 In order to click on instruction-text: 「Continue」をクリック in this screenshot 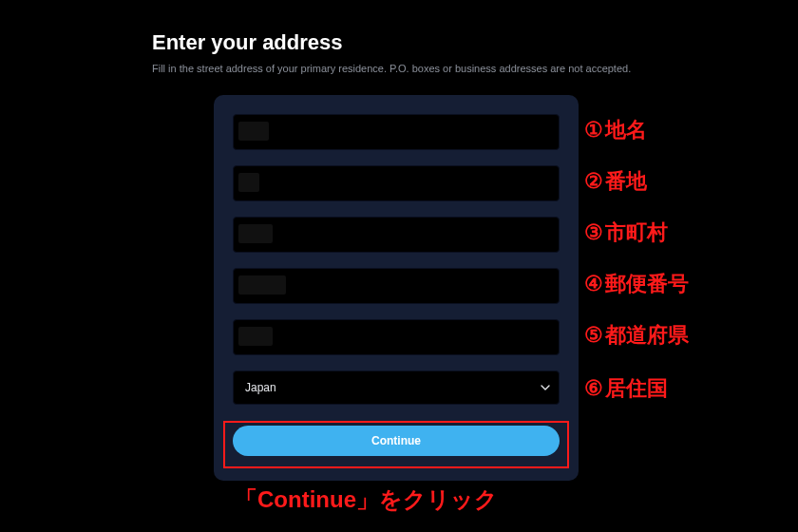, I will do `click(367, 500)`.